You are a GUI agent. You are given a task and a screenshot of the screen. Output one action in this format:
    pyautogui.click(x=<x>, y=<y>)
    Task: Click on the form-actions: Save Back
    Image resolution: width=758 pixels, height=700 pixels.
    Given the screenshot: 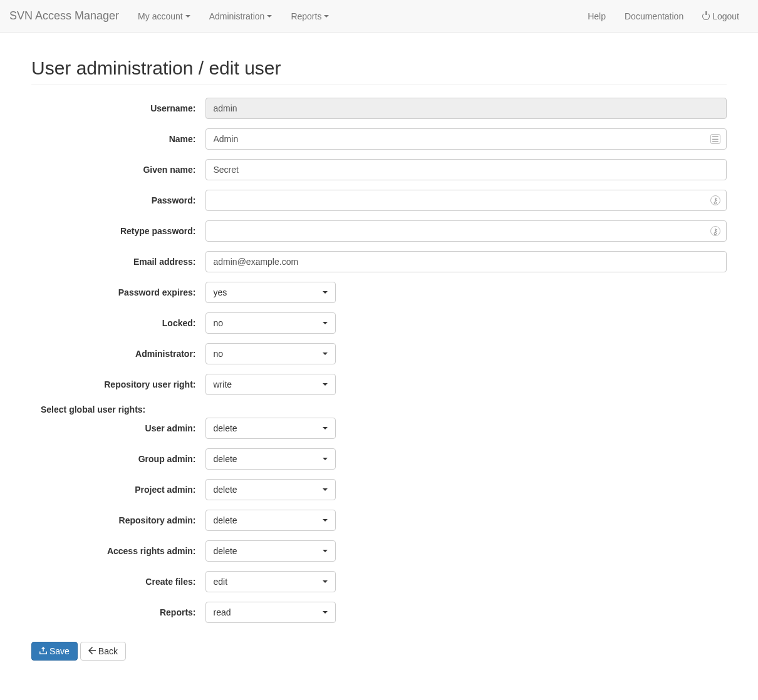 What is the action you would take?
    pyautogui.click(x=379, y=651)
    